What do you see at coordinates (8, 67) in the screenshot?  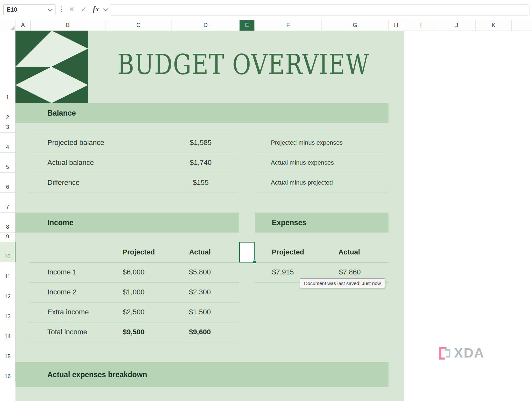 I see `row-header-1: 1` at bounding box center [8, 67].